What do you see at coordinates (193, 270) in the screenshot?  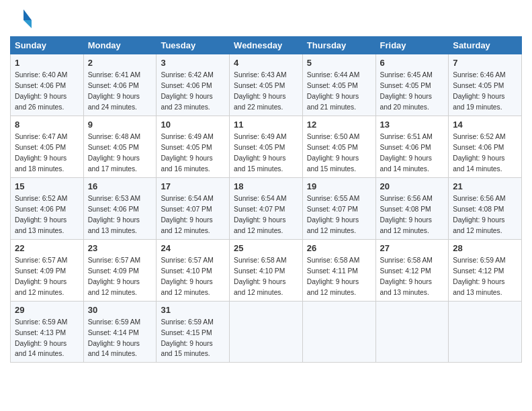 I see `table-row: 24 Sunrise: 6:57 AMSunset: 4:10 PMDaylig…` at bounding box center [193, 270].